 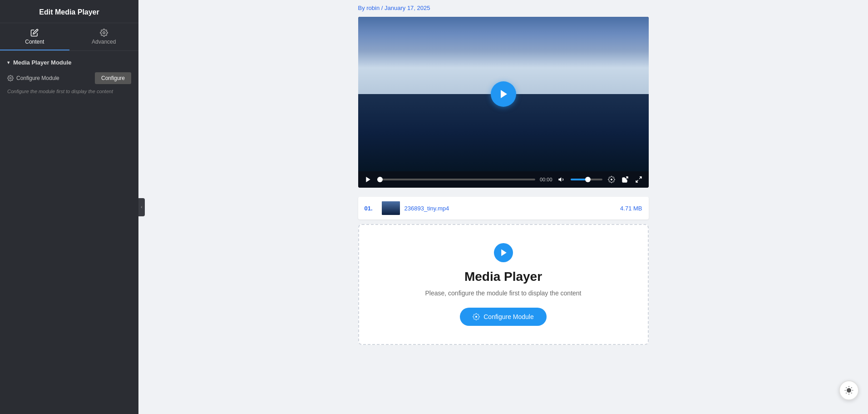 I want to click on fullscreen-icon, so click(x=639, y=180).